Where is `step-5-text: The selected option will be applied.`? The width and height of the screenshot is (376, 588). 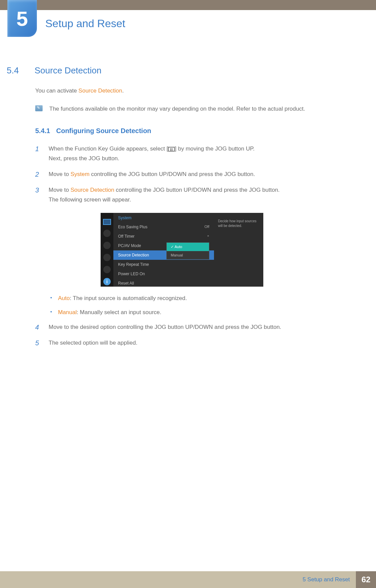 step-5-text: The selected option will be applied. is located at coordinates (93, 343).